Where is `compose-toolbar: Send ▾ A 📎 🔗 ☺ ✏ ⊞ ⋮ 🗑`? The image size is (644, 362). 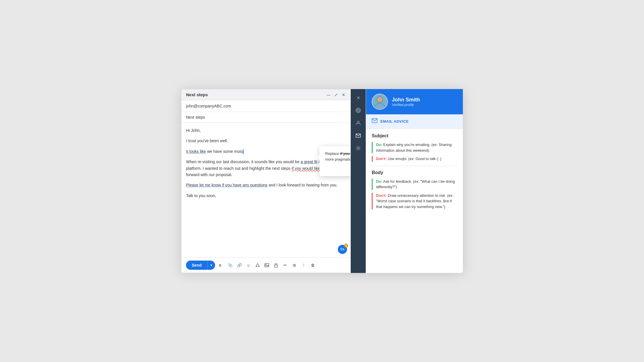
compose-toolbar: Send ▾ A 📎 🔗 ☺ ✏ ⊞ ⋮ 🗑 is located at coordinates (266, 265).